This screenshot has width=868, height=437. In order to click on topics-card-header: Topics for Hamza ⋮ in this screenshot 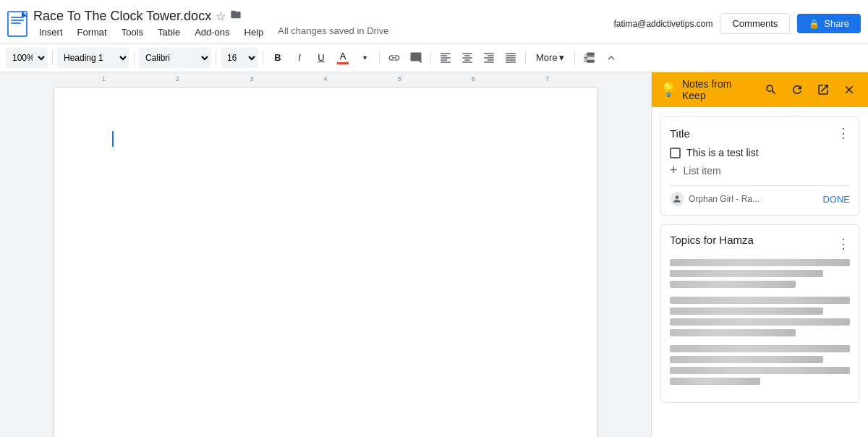, I will do `click(760, 243)`.